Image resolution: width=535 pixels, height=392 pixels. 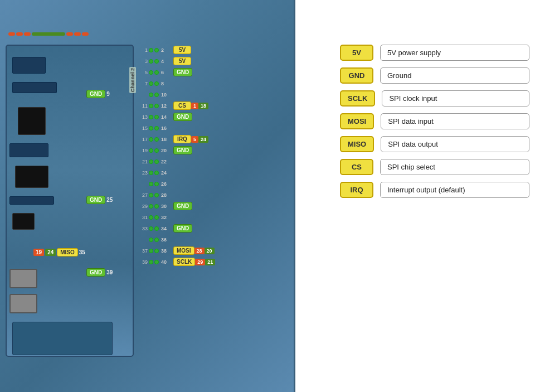 I want to click on legend-desc-mosi: SPI data input, so click(x=455, y=122).